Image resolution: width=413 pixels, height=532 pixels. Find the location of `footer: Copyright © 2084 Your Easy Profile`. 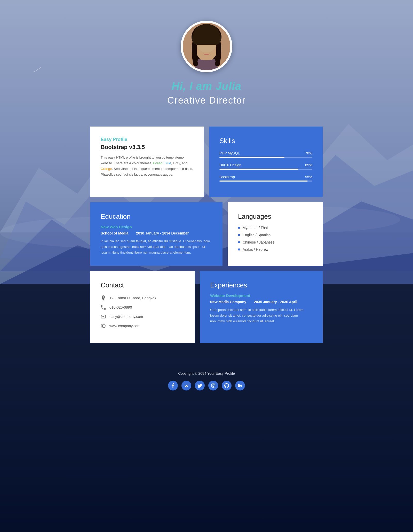

footer: Copyright © 2084 Your Easy Profile is located at coordinates (206, 380).